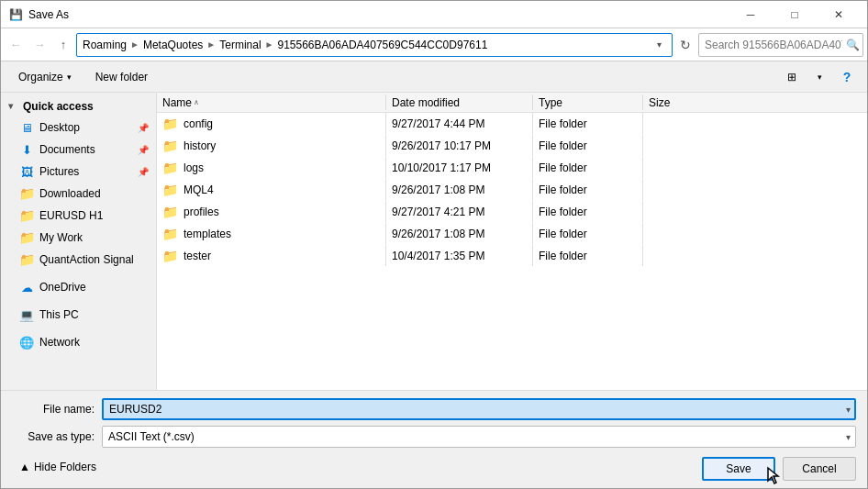 Image resolution: width=868 pixels, height=489 pixels. What do you see at coordinates (59, 172) in the screenshot?
I see `sidebar-item-pictures-label: Pictures` at bounding box center [59, 172].